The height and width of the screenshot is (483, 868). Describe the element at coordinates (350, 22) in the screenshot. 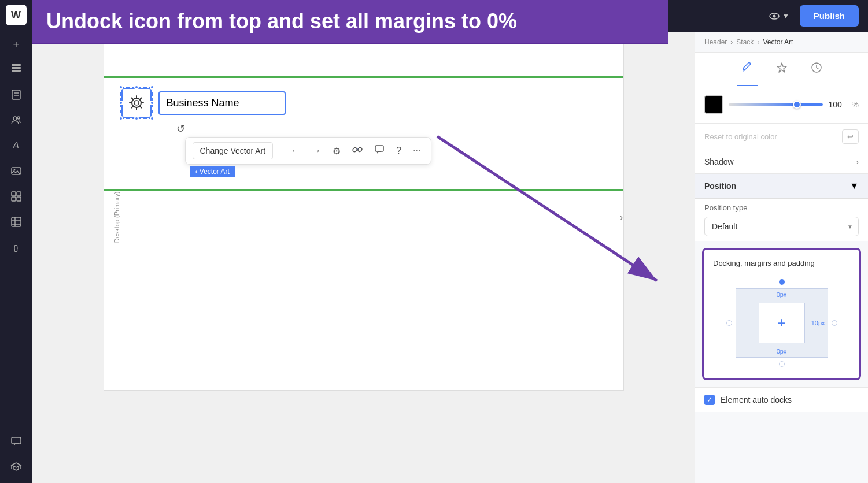

I see `instruction-banner: Undock icon from top and set all margins…` at that location.